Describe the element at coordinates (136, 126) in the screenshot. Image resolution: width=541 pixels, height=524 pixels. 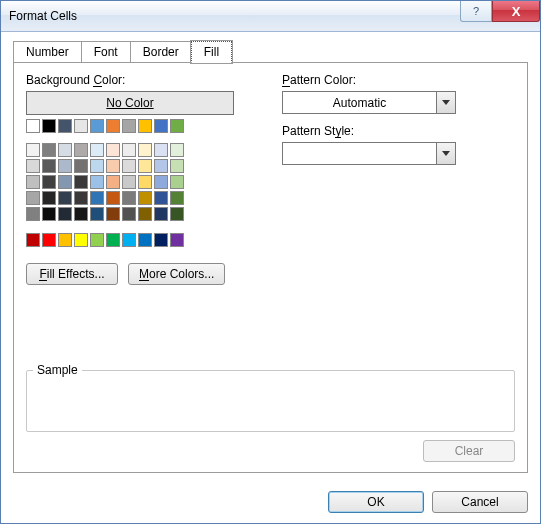
I see `palette-theme-row` at that location.